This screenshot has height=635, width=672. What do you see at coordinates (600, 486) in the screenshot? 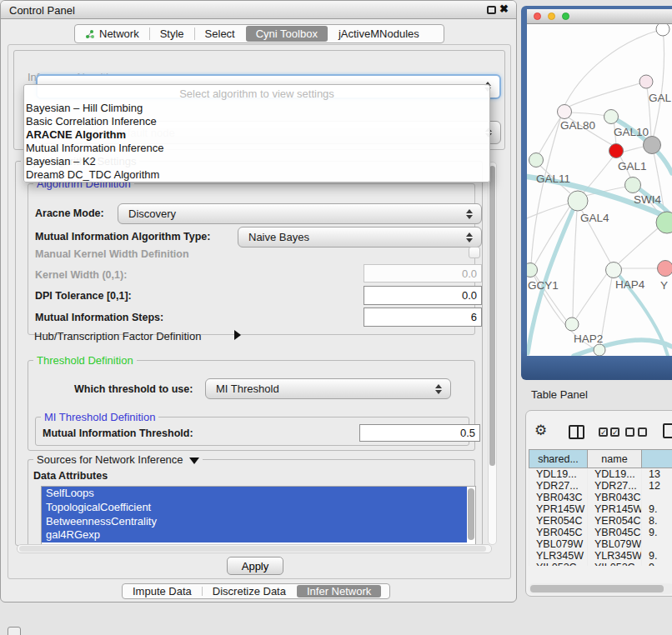
I see `table-row: YDR27...YDR27...12` at bounding box center [600, 486].